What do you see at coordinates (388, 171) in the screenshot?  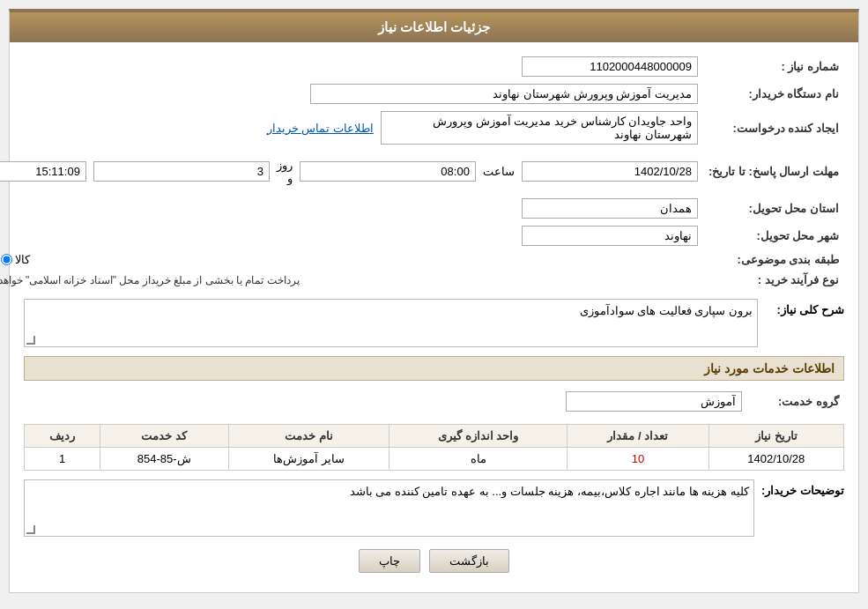 I see `saat-field: 08:00` at bounding box center [388, 171].